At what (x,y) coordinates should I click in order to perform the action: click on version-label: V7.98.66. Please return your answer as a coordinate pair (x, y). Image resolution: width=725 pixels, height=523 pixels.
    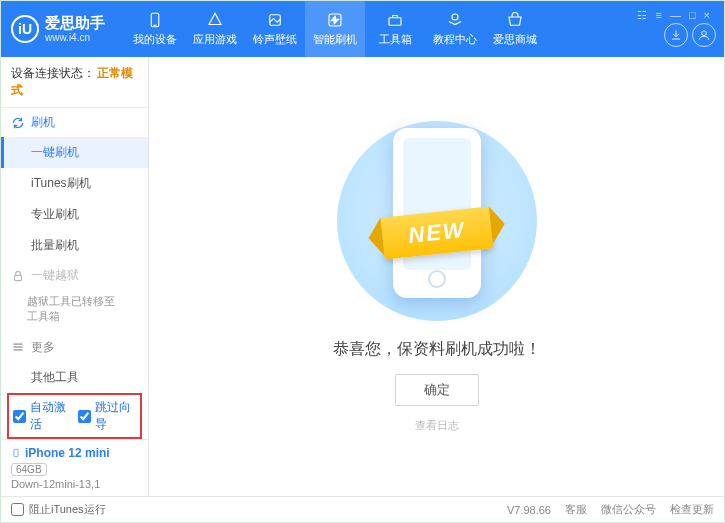
    Looking at the image, I should click on (529, 510).